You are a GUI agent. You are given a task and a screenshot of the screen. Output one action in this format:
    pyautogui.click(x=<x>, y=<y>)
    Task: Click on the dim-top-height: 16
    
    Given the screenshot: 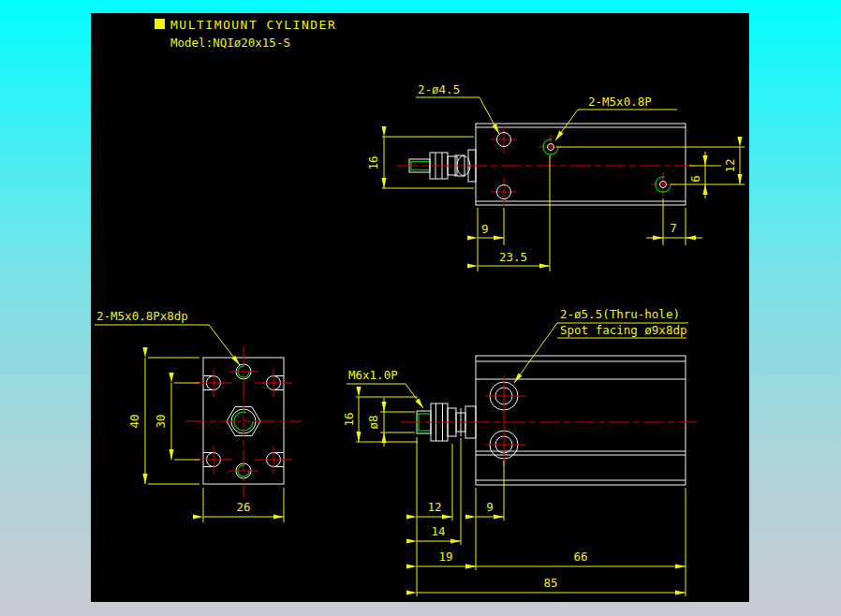 What is the action you would take?
    pyautogui.click(x=373, y=163)
    